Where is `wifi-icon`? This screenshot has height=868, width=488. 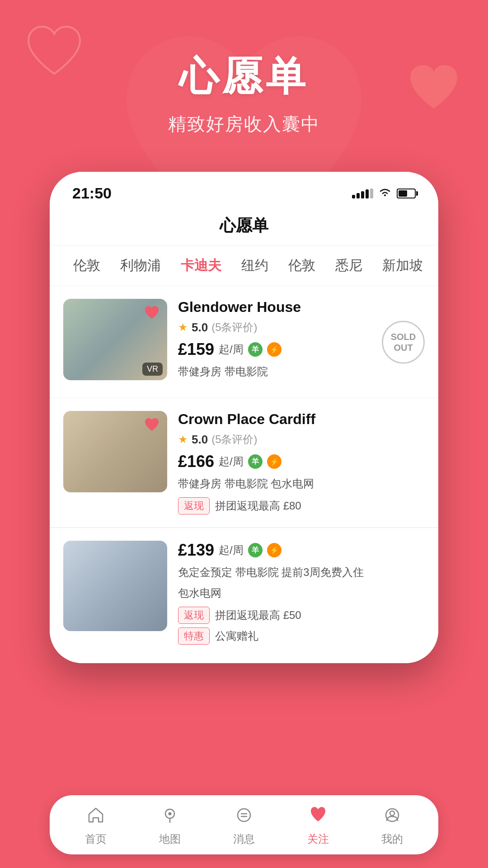 wifi-icon is located at coordinates (385, 193).